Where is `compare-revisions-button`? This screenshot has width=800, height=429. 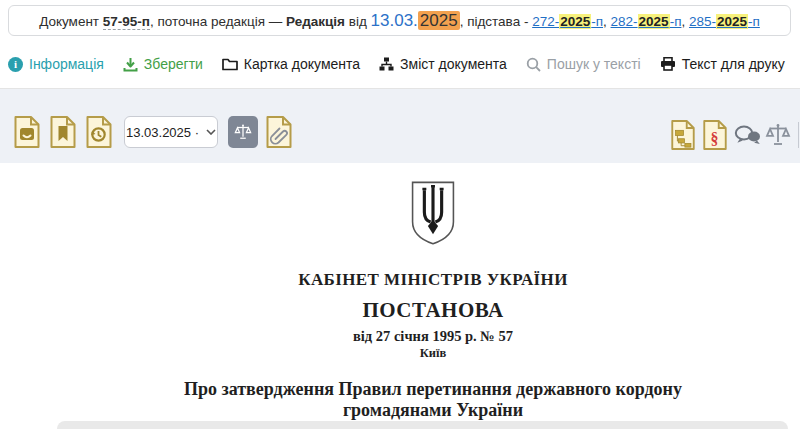
compare-revisions-button is located at coordinates (243, 132).